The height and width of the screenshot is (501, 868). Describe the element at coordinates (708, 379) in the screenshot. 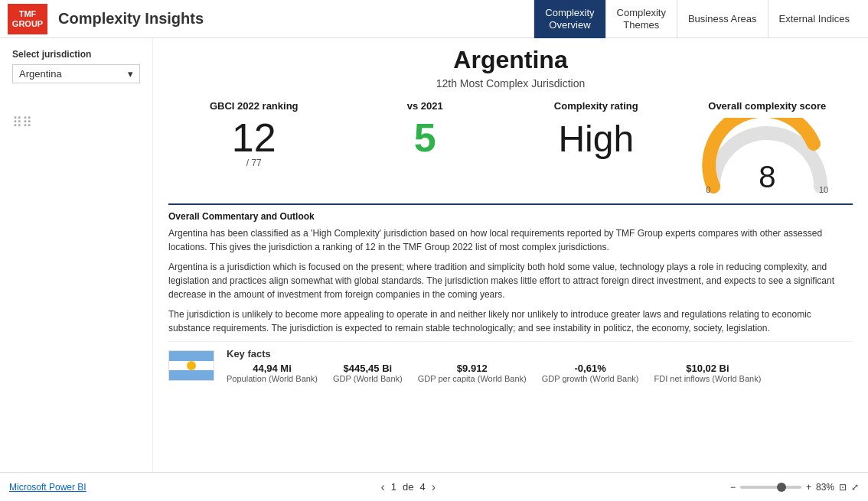

I see `keyfact-desc: FDI net inflows (World Bank)` at that location.